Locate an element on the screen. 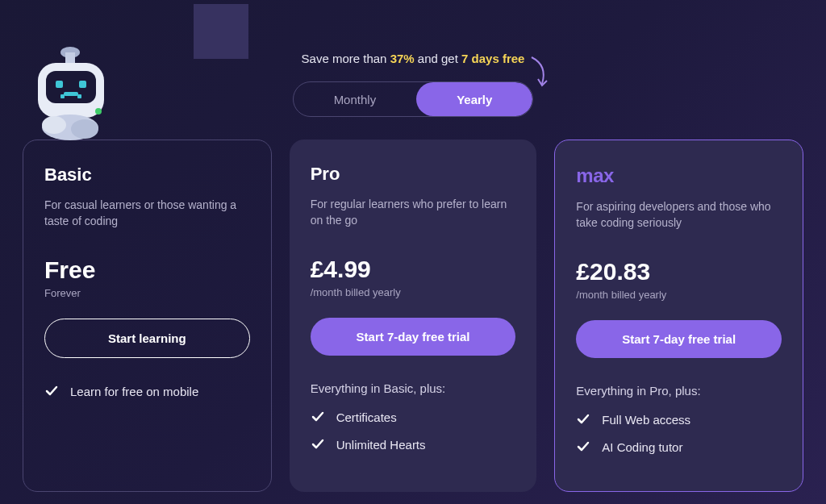 Image resolution: width=826 pixels, height=504 pixels. promo-percent: 37% is located at coordinates (403, 58).